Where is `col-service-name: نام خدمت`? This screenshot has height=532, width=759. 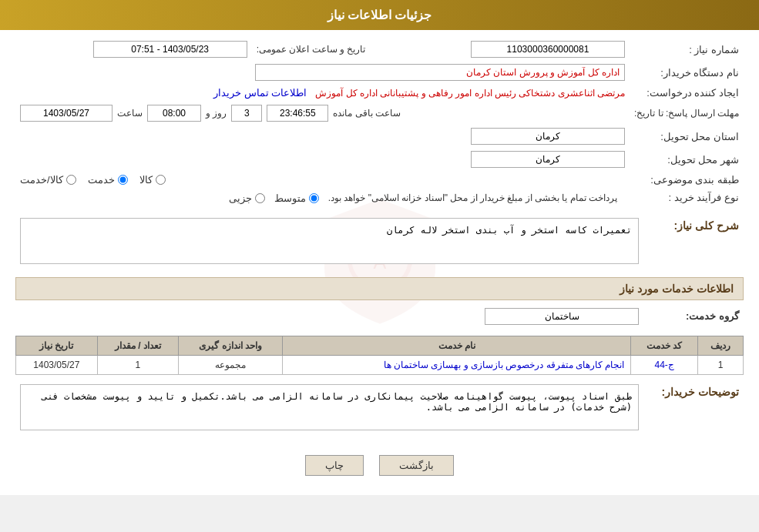
col-service-name: نام خدمت is located at coordinates (457, 345).